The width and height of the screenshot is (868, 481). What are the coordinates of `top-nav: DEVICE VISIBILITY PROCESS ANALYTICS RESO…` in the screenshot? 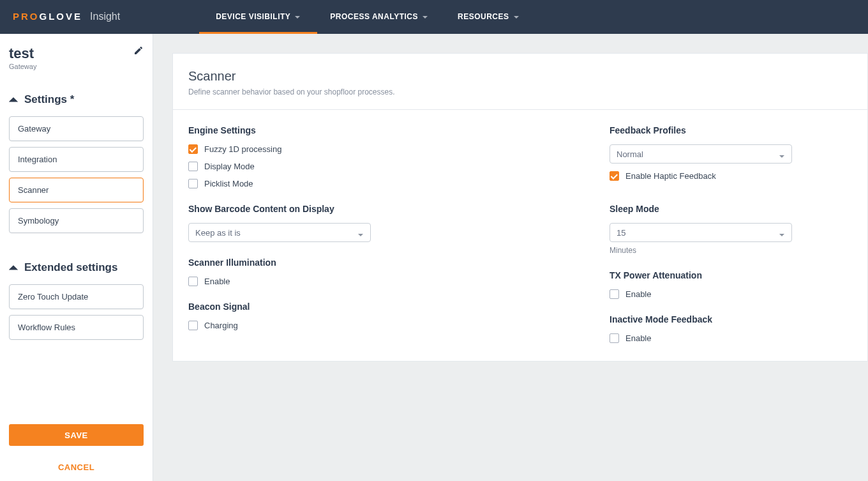 It's located at (368, 17).